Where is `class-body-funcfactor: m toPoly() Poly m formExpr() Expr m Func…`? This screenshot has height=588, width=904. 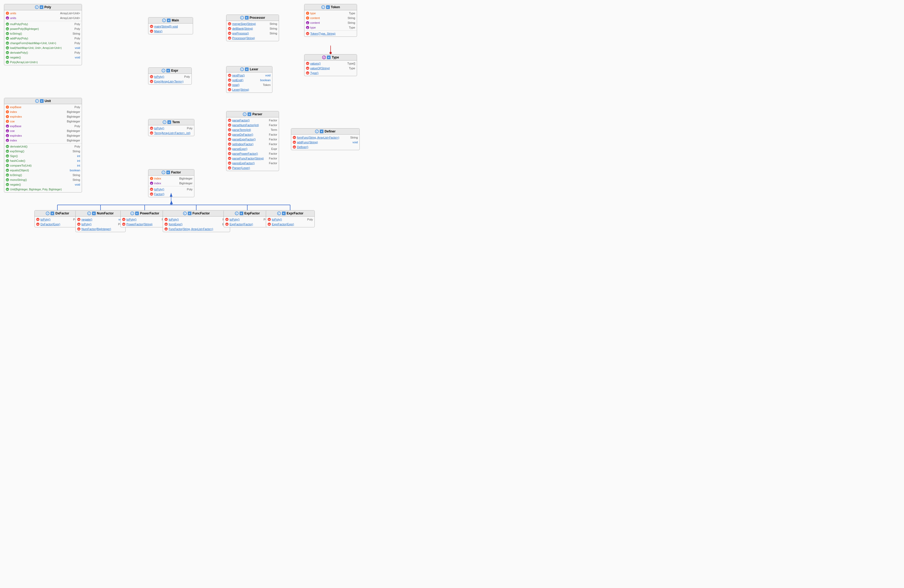 class-body-funcfactor: m toPoly() Poly m formExpr() Expr m Func… is located at coordinates (196, 224).